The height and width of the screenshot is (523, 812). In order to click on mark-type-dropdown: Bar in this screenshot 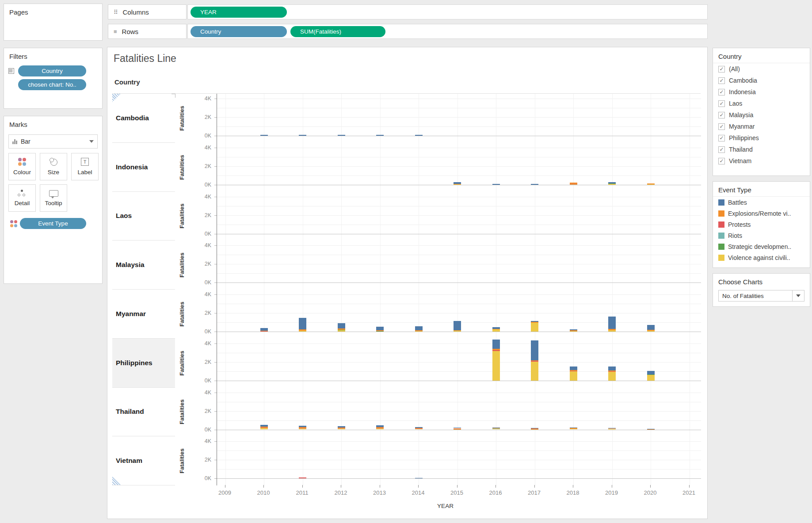, I will do `click(53, 141)`.